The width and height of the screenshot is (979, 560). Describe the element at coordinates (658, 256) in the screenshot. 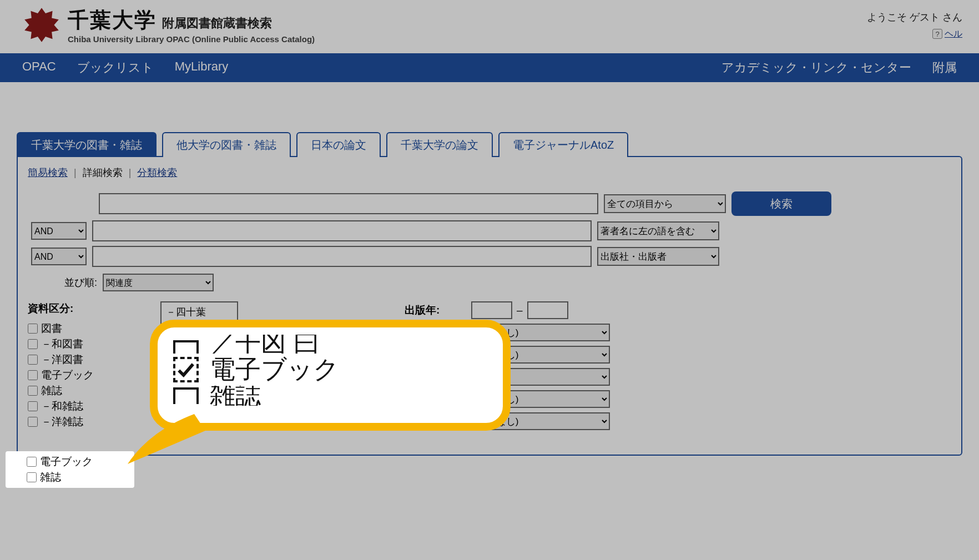

I see `field-select-3: 出版社・出版者` at that location.